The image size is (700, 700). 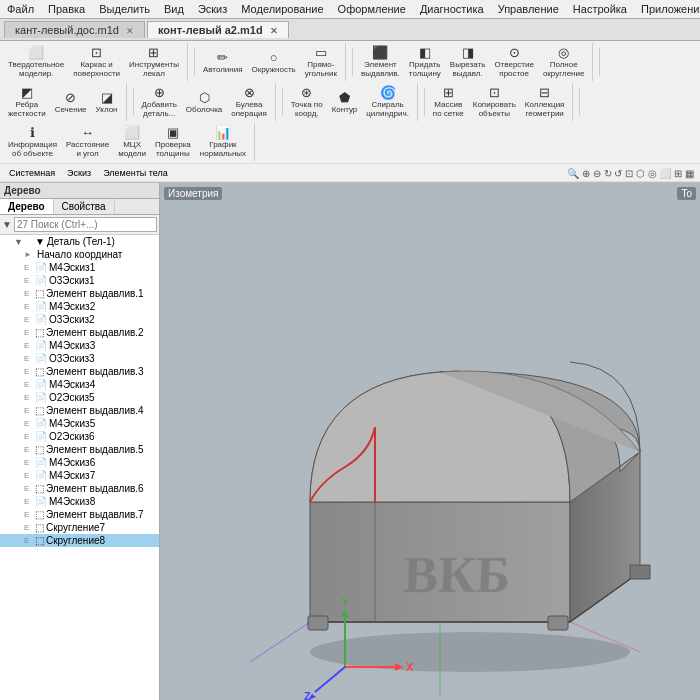 I want to click on toolbar-group-ops: ◩ Ребражесткости ⊘ Сечение ◪ Уклон, so click(x=66, y=102).